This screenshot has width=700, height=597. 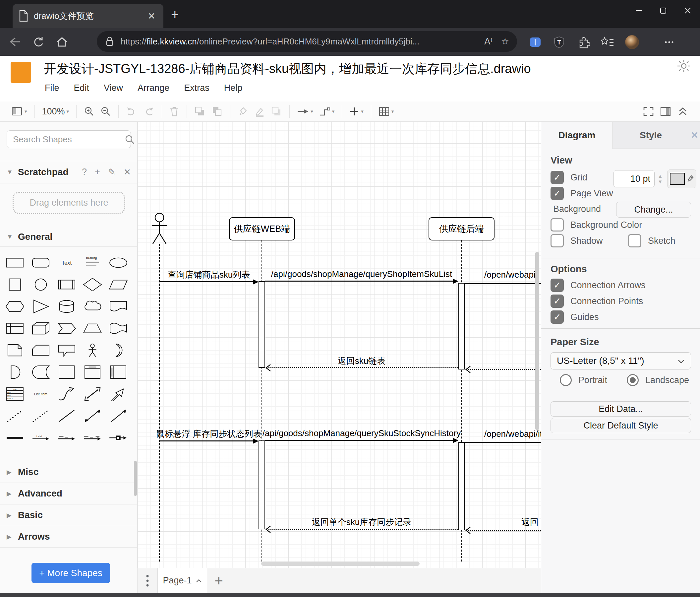 What do you see at coordinates (559, 42) in the screenshot?
I see `shield-extension-icon: T` at bounding box center [559, 42].